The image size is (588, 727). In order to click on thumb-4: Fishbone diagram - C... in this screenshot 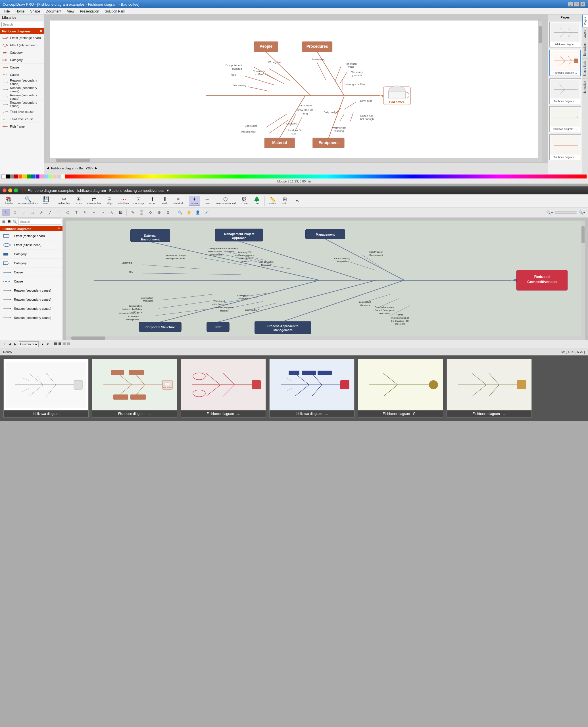, I will do `click(400, 388)`.